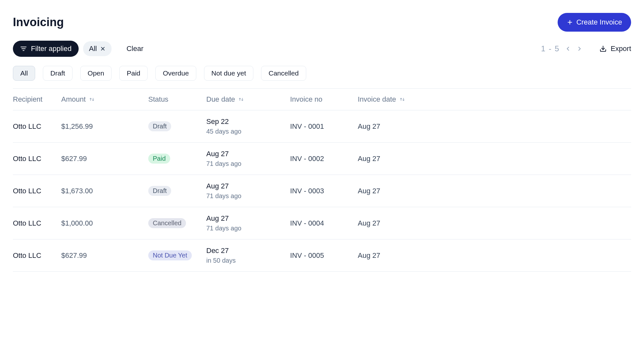 The height and width of the screenshot is (364, 644). I want to click on cell-status: Paid, so click(177, 159).